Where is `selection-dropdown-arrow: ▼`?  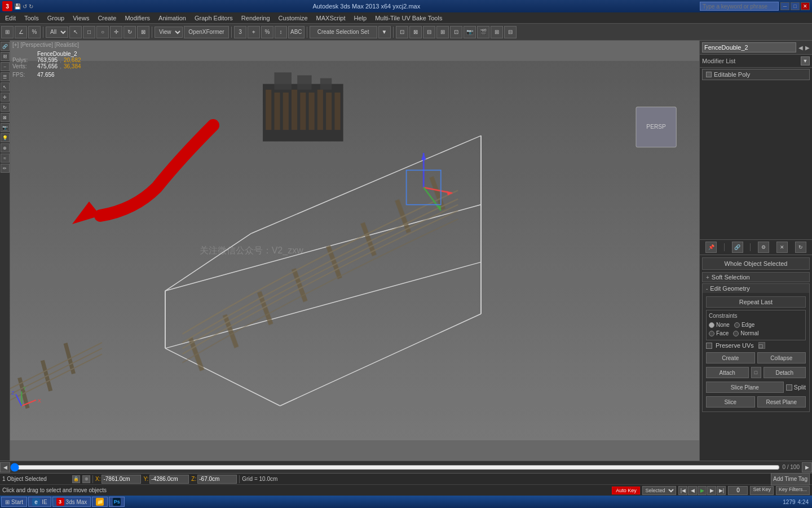
selection-dropdown-arrow: ▼ is located at coordinates (385, 32).